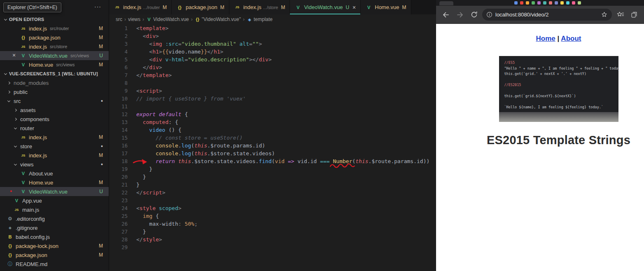  Describe the element at coordinates (260, 7) in the screenshot. I see `editor-tab-index-js: JSindex.js.../storeM` at that location.